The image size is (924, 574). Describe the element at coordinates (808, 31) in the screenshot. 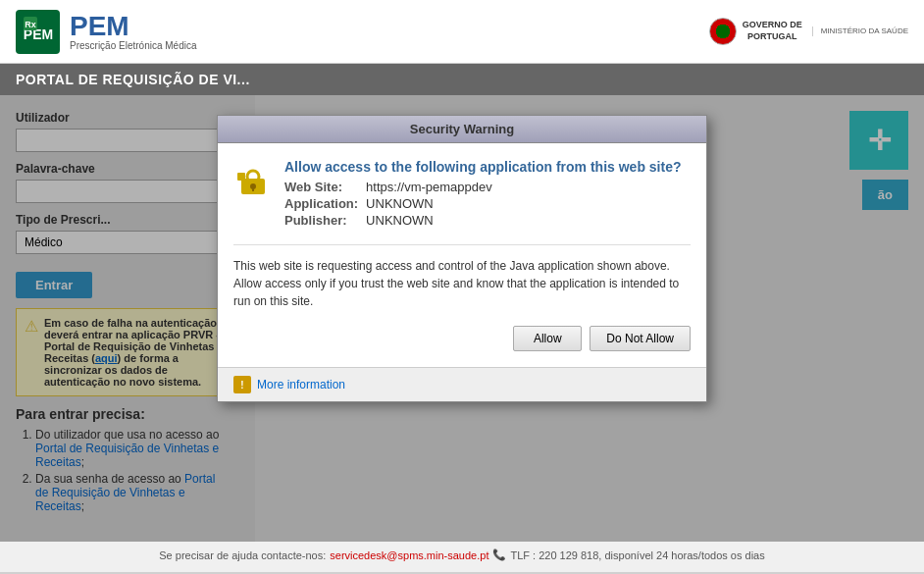

I see `header-right: GOVERNO DE PORTUGAL MINISTÉRIO DA SAÚDE` at that location.